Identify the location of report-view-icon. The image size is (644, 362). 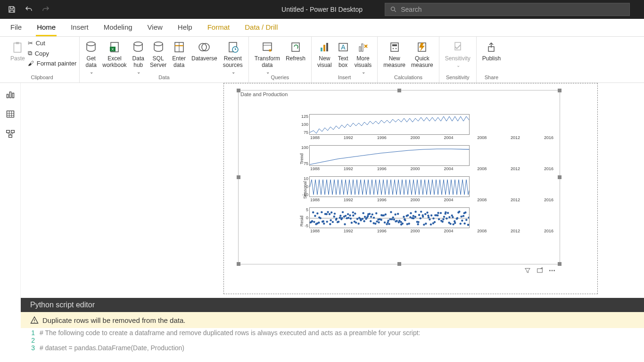
(10, 94).